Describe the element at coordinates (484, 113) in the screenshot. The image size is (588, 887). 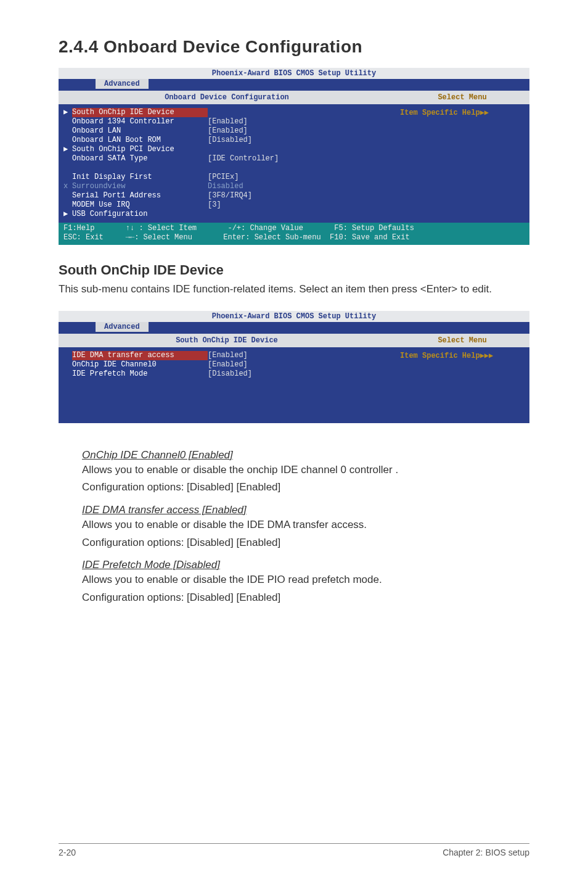
I see `help-arrow-icon: ▶▶` at that location.